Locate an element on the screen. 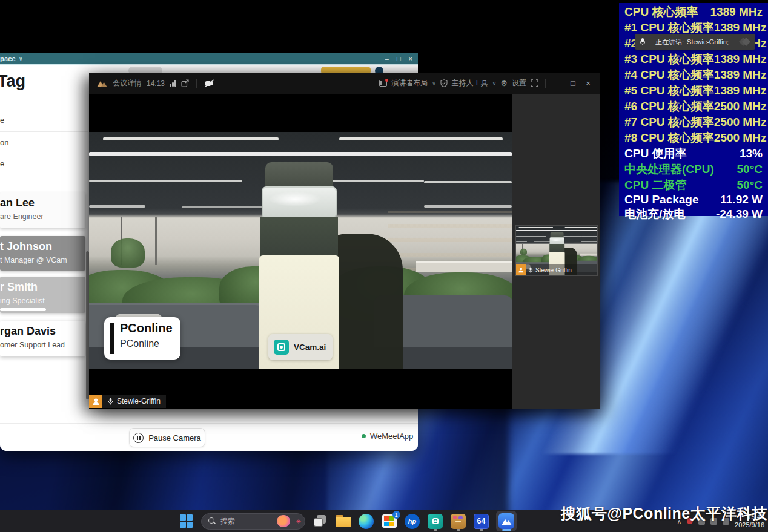  bottle-band is located at coordinates (557, 248).